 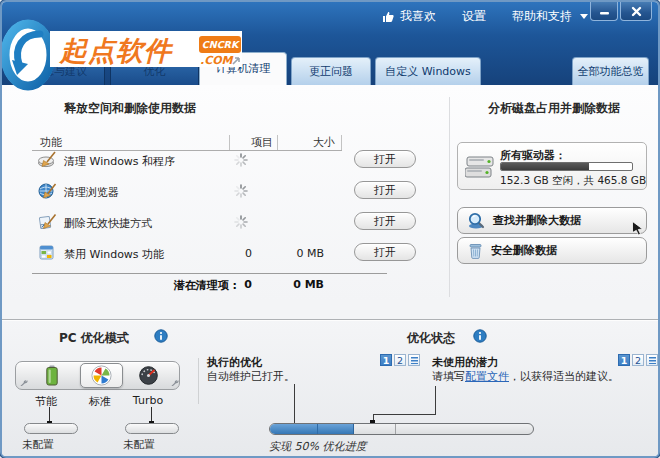 What do you see at coordinates (131, 142) in the screenshot?
I see `column-feature: 功能` at bounding box center [131, 142].